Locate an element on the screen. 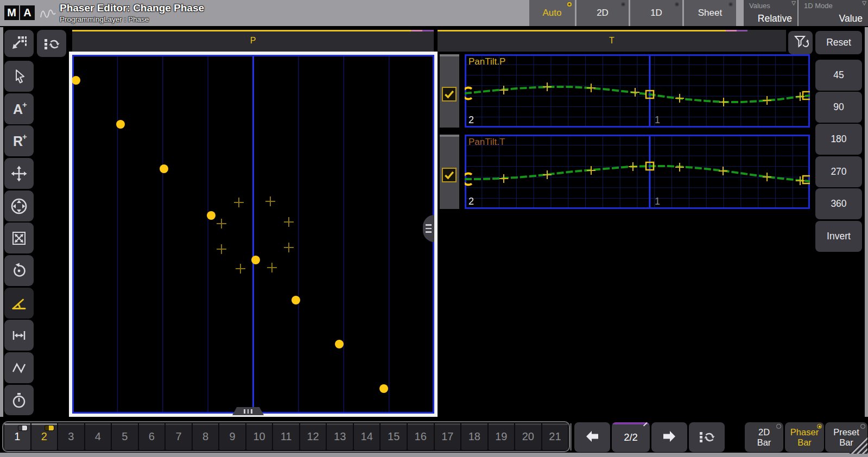 This screenshot has width=868, height=457. prev-step-button is located at coordinates (592, 437).